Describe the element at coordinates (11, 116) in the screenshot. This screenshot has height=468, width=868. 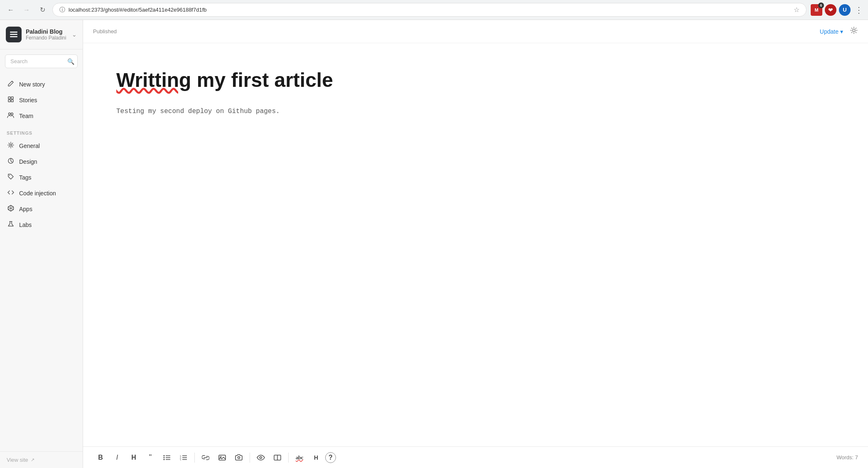
I see `team-icon` at that location.